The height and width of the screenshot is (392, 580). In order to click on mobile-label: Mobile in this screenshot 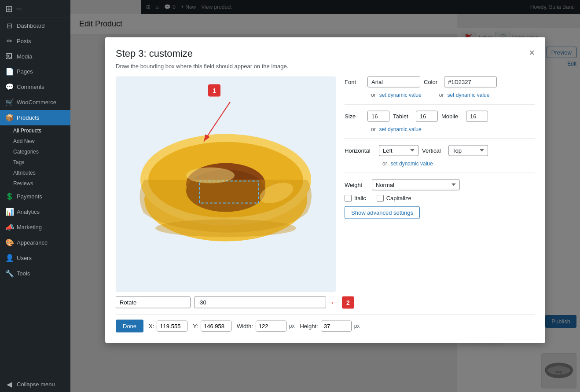, I will do `click(452, 116)`.